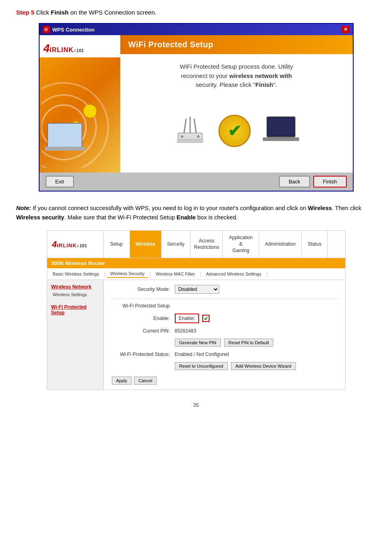 This screenshot has height=560, width=392. Describe the element at coordinates (224, 306) in the screenshot. I see `wps-label-row: Wi-Fi Protected Setup` at that location.